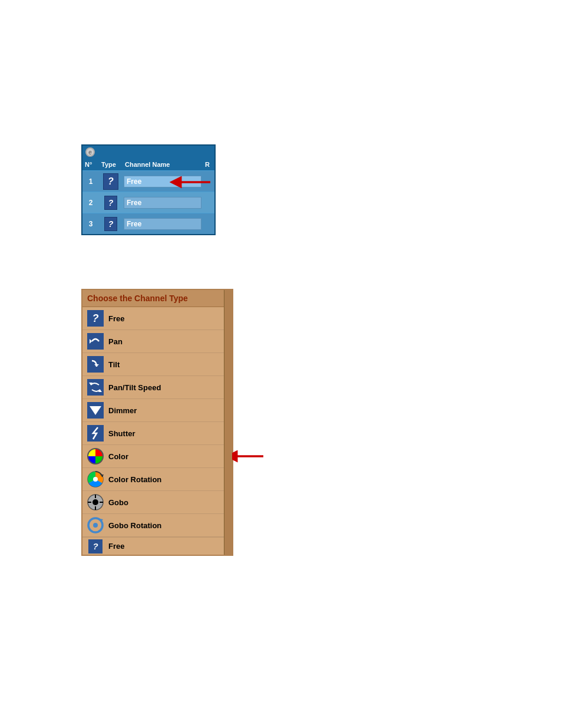 The image size is (562, 728). What do you see at coordinates (157, 502) in the screenshot?
I see `list-item: Gobo` at bounding box center [157, 502].